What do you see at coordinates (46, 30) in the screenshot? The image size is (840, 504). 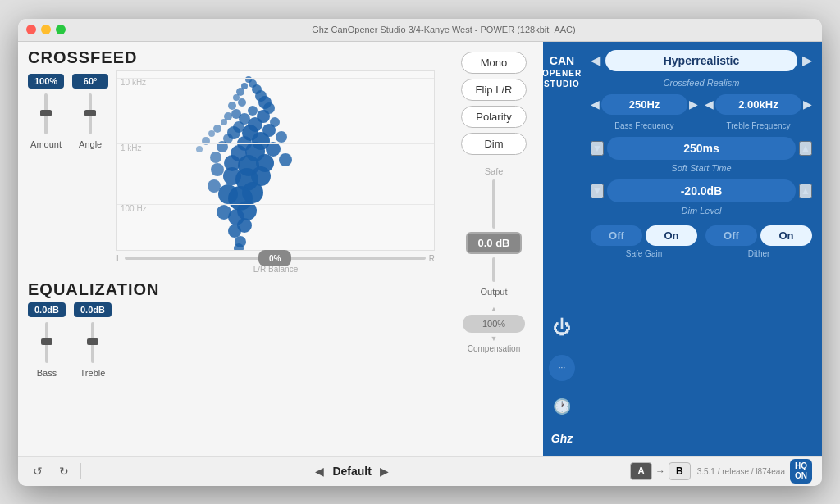 I see `minimize-button` at bounding box center [46, 30].